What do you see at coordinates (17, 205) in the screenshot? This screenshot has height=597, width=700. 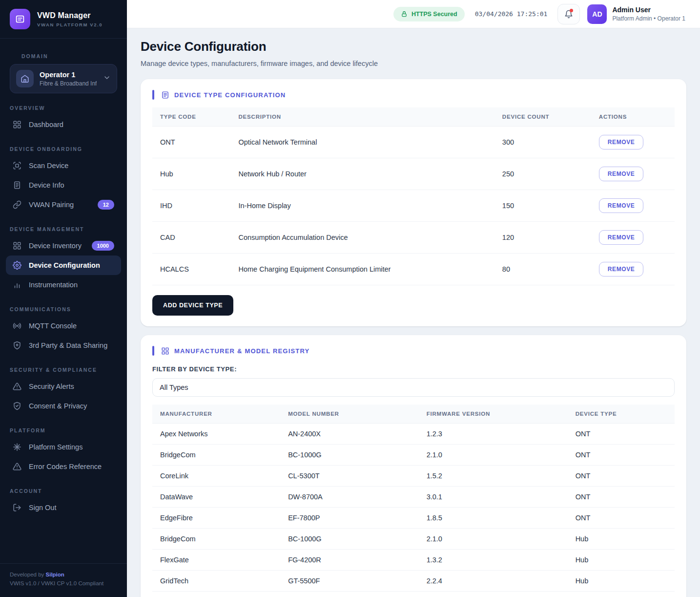 I see `link-icon` at bounding box center [17, 205].